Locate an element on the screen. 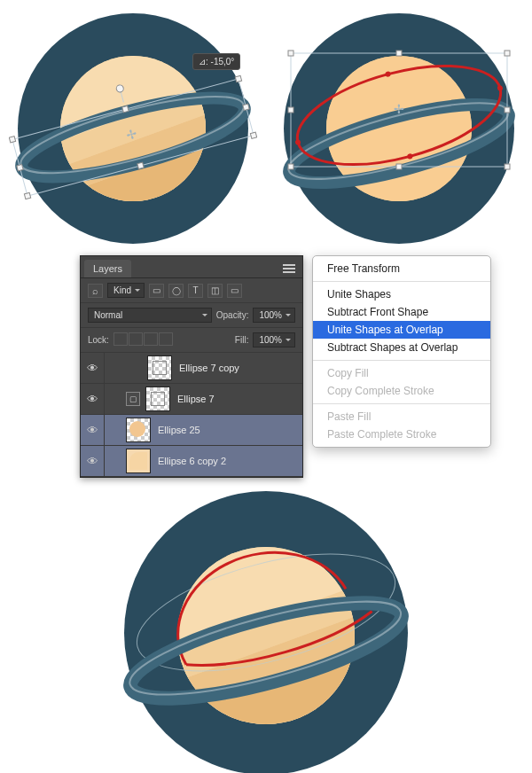 The image size is (532, 773). menu-item: Free Transform is located at coordinates (402, 269).